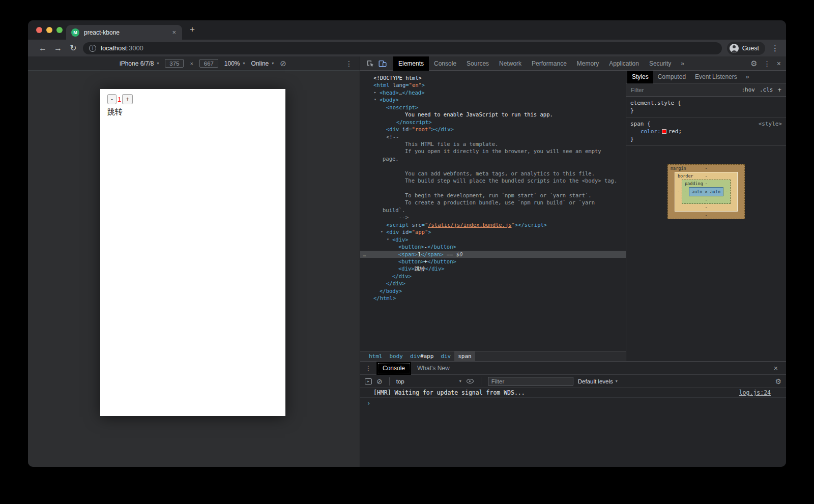  I want to click on new-style-rule-button: +, so click(779, 90).